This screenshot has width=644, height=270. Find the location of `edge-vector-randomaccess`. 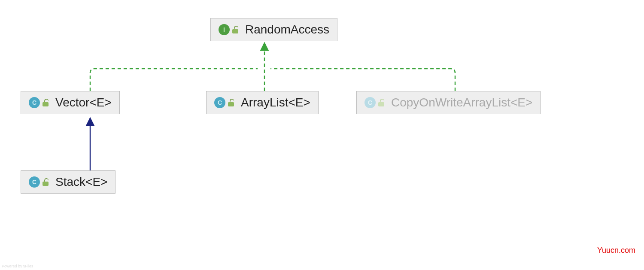

edge-vector-randomaccess is located at coordinates (174, 80).